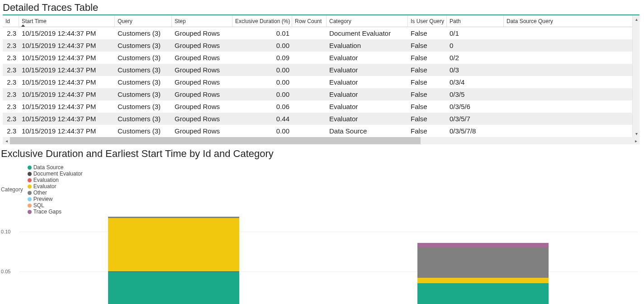 This screenshot has width=644, height=304. What do you see at coordinates (215, 141) in the screenshot?
I see `scroll-thumb` at bounding box center [215, 141].